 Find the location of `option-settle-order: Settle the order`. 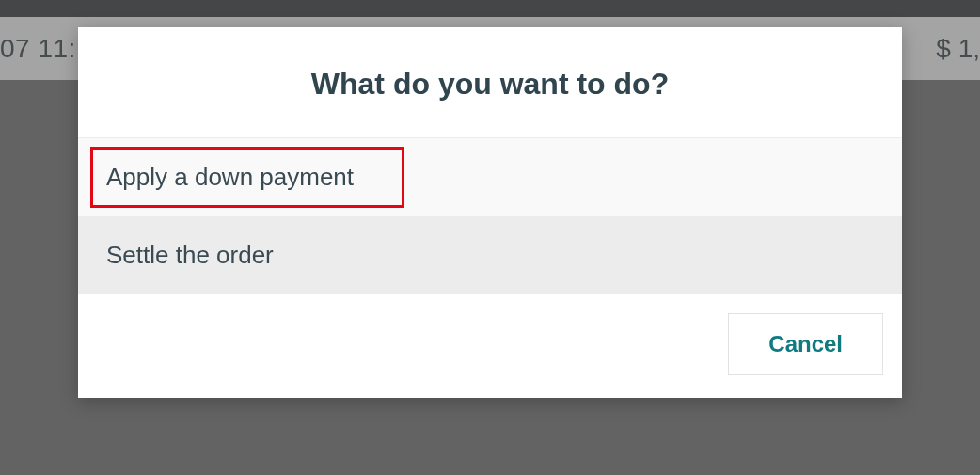

option-settle-order: Settle the order is located at coordinates (490, 256).